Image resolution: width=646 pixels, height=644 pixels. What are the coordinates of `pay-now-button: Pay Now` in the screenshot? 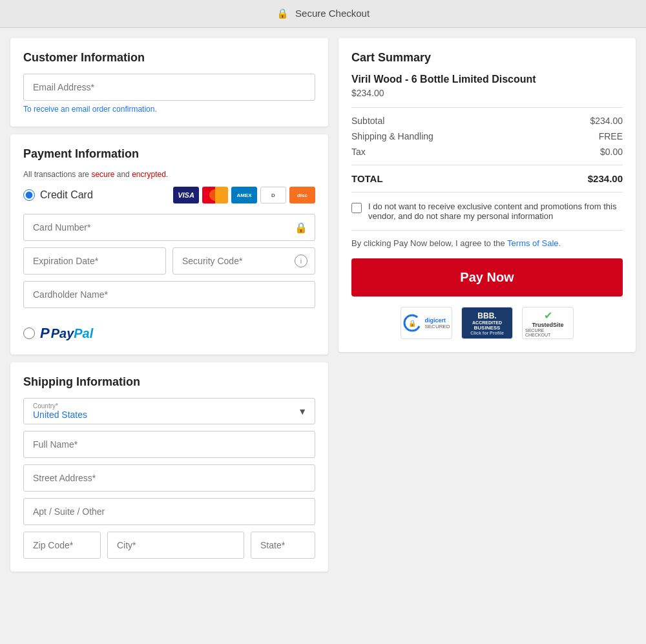 It's located at (487, 278).